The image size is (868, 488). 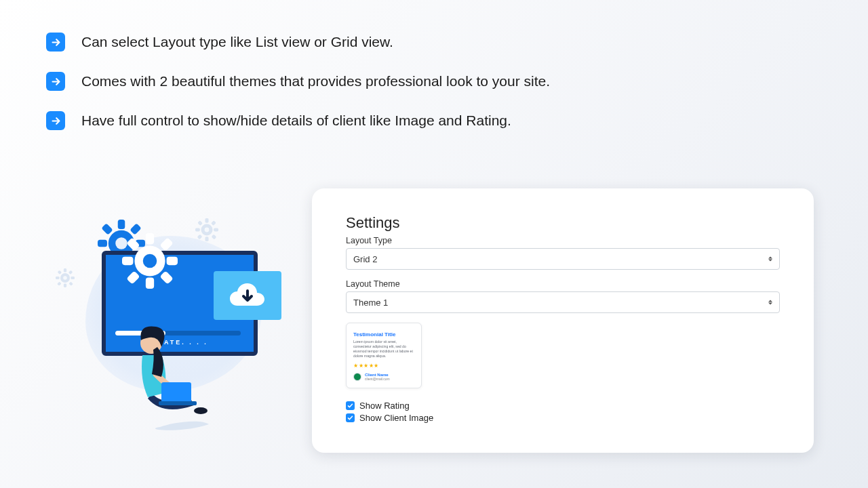 What do you see at coordinates (384, 377) in the screenshot?
I see `preview-client: Client Name client@mail.com` at bounding box center [384, 377].